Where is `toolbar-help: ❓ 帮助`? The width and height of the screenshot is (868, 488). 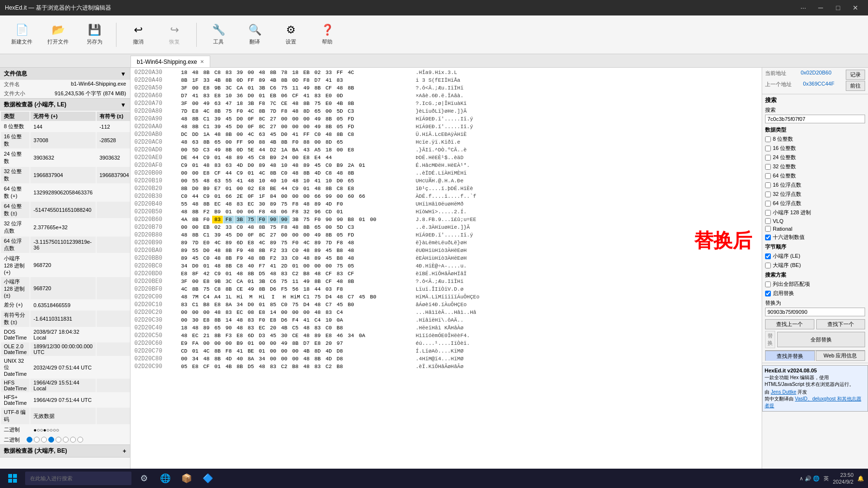 toolbar-help: ❓ 帮助 is located at coordinates (327, 35).